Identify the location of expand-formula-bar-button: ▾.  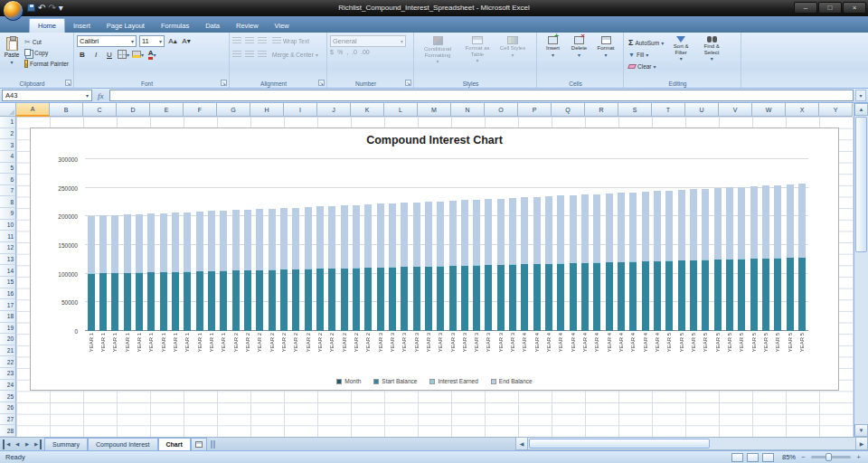
(861, 96).